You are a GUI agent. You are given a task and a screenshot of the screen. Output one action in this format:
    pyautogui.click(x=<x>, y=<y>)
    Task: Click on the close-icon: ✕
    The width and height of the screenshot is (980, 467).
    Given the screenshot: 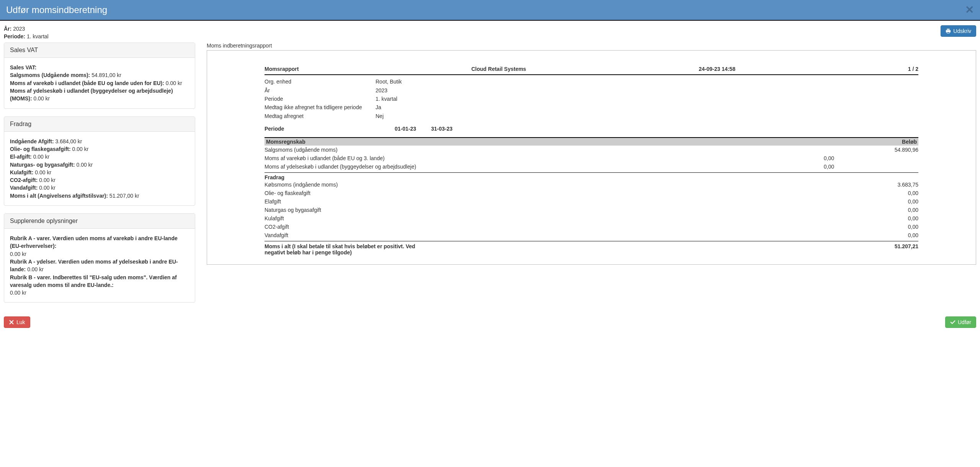 What is the action you would take?
    pyautogui.click(x=969, y=10)
    